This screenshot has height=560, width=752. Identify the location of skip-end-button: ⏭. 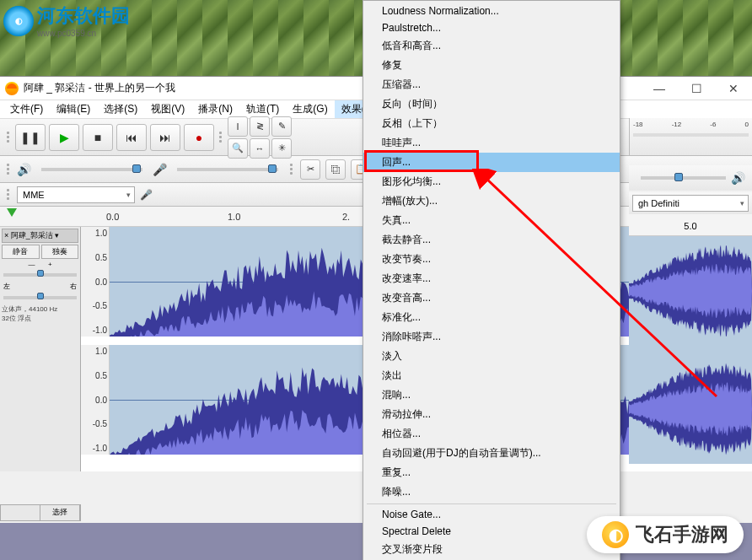
(165, 137).